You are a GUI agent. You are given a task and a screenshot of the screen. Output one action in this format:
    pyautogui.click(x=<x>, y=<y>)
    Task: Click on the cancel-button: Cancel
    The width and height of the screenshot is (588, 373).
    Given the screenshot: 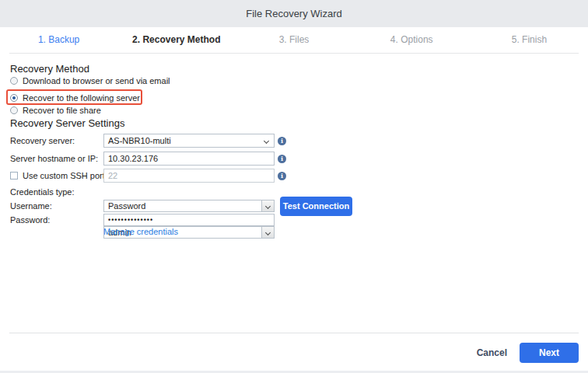 What is the action you would take?
    pyautogui.click(x=492, y=353)
    